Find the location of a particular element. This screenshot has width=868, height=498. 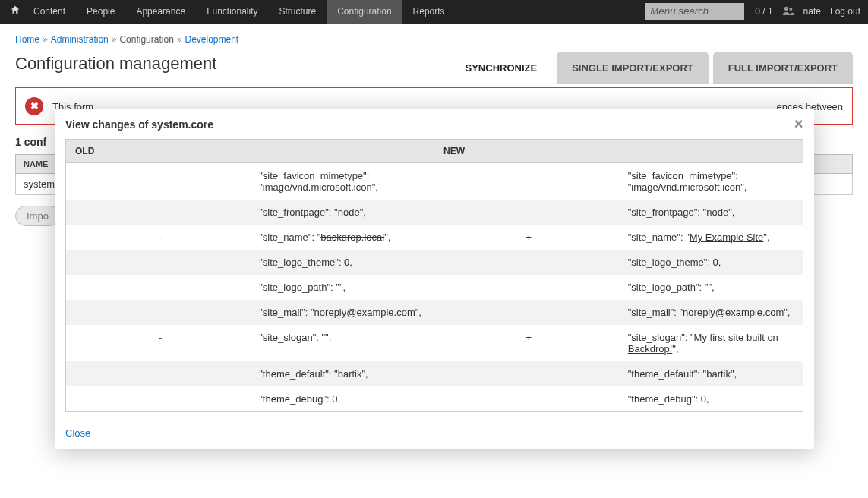

user-count: 0 / 1 is located at coordinates (764, 12).